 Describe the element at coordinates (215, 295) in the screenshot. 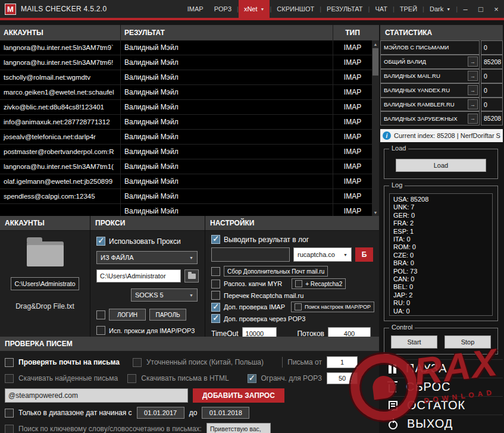

I see `recheck-recaptcha-checkbox` at that location.